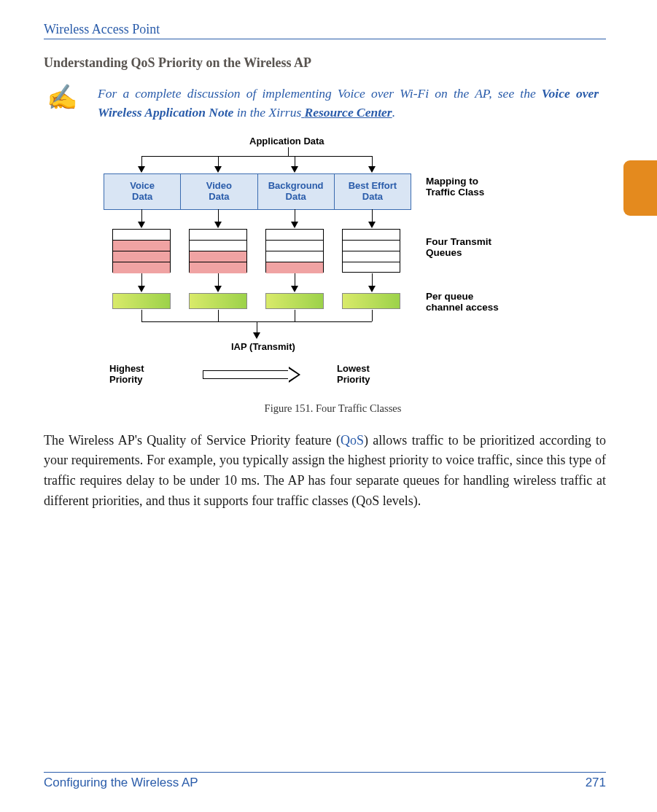 The image size is (657, 812). I want to click on qos-link: QoS, so click(352, 440).